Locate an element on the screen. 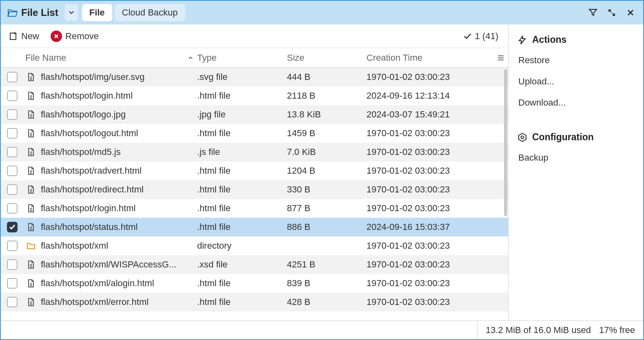 This screenshot has width=644, height=340. file-size: 1204 B is located at coordinates (326, 171).